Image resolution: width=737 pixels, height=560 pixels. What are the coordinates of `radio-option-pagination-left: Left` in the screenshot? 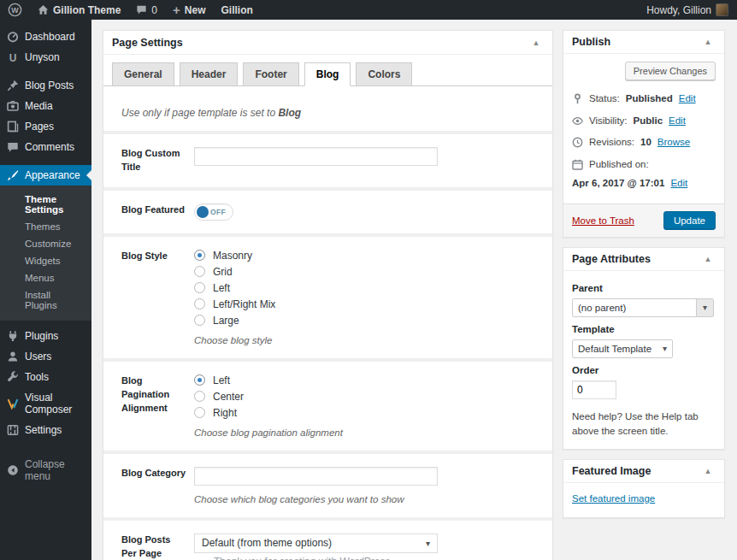 It's located at (364, 380).